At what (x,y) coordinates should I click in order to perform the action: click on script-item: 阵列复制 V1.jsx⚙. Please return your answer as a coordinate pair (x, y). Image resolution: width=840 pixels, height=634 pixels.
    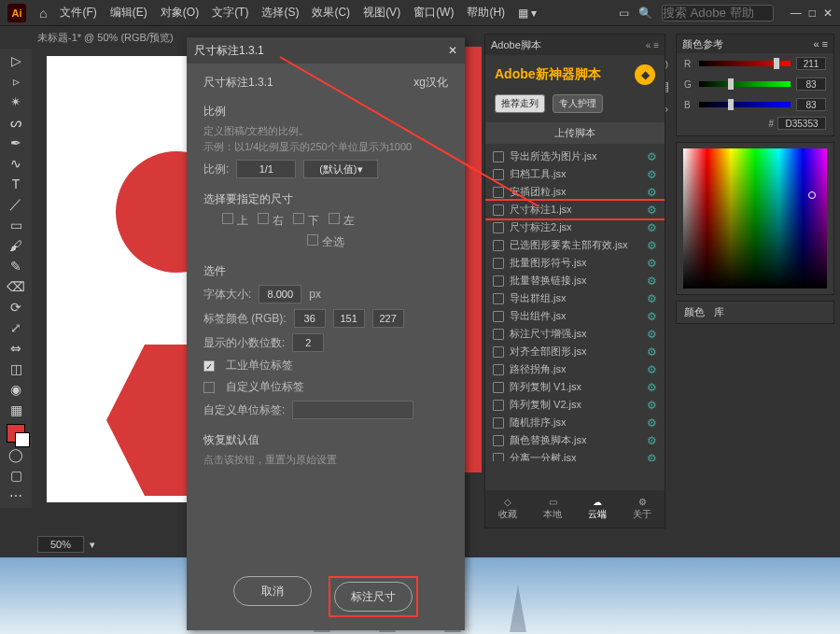
    Looking at the image, I should click on (575, 387).